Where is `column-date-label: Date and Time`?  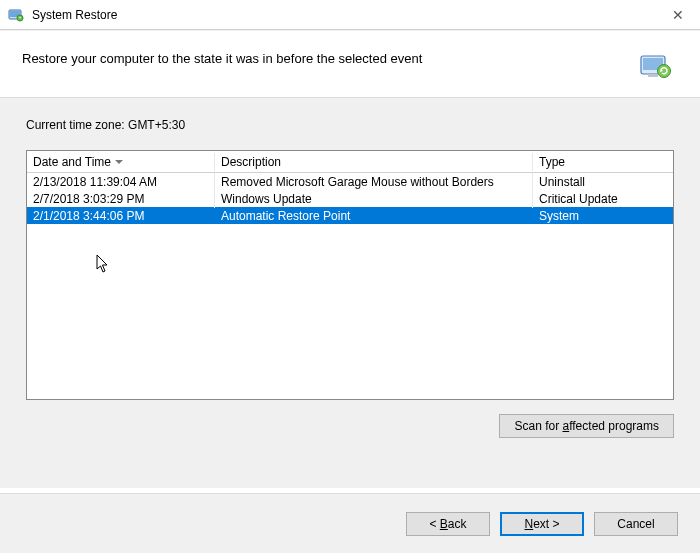 column-date-label: Date and Time is located at coordinates (72, 162).